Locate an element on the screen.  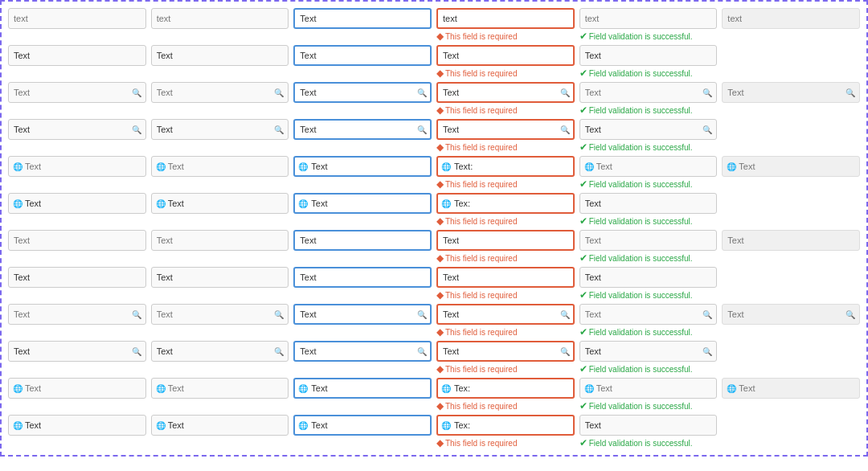
input-field-r5-c4 is located at coordinates (649, 203).